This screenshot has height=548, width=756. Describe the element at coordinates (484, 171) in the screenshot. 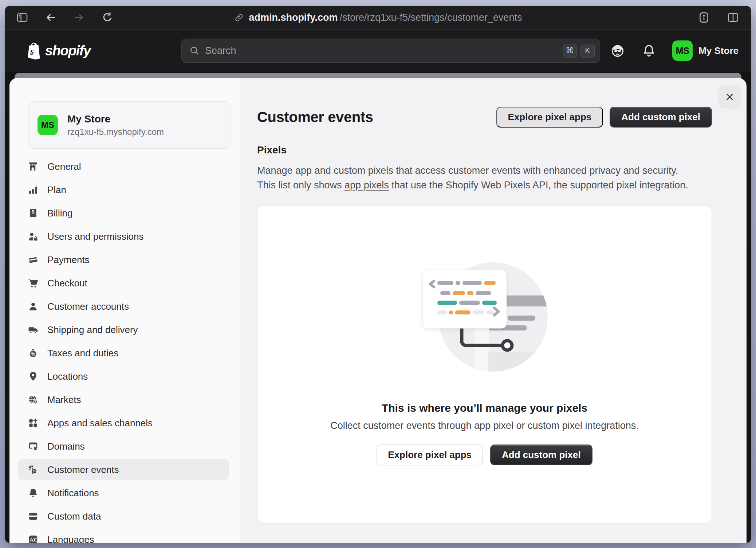

I see `description-line-1: Manage app and custom pixels that access…` at that location.